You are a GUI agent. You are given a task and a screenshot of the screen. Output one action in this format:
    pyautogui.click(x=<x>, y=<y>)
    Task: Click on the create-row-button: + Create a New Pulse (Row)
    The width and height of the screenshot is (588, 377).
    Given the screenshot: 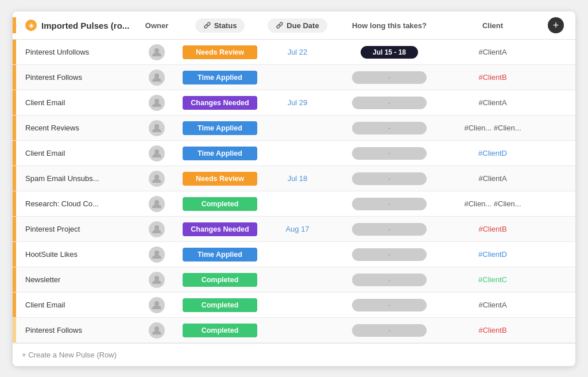 What is the action you would take?
    pyautogui.click(x=294, y=355)
    